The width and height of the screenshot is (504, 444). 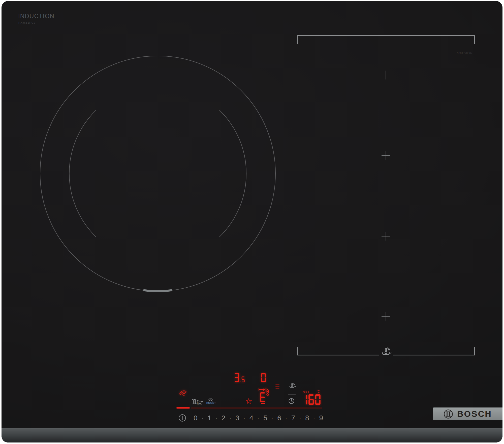 What do you see at coordinates (158, 291) in the screenshot?
I see `pot-position-marker` at bounding box center [158, 291].